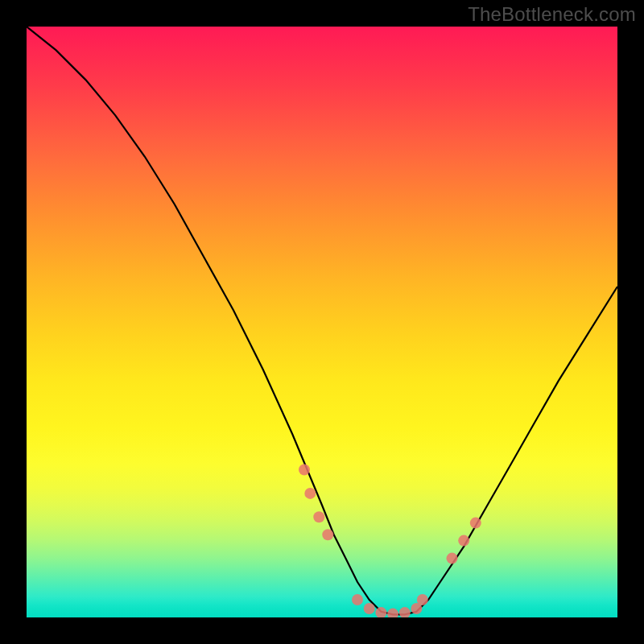 This screenshot has width=644, height=644. I want to click on marker-group, so click(390, 541).